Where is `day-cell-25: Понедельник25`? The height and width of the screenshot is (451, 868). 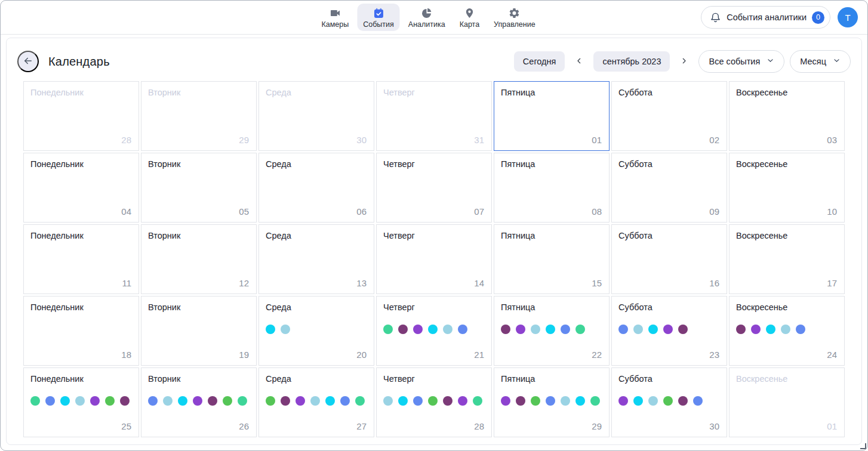
day-cell-25: Понедельник25 is located at coordinates (81, 402).